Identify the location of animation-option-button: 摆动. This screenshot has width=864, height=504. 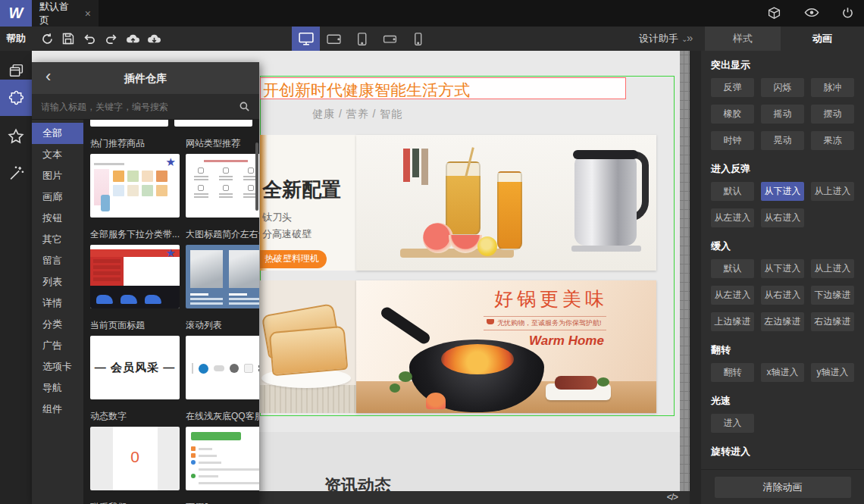
(832, 114).